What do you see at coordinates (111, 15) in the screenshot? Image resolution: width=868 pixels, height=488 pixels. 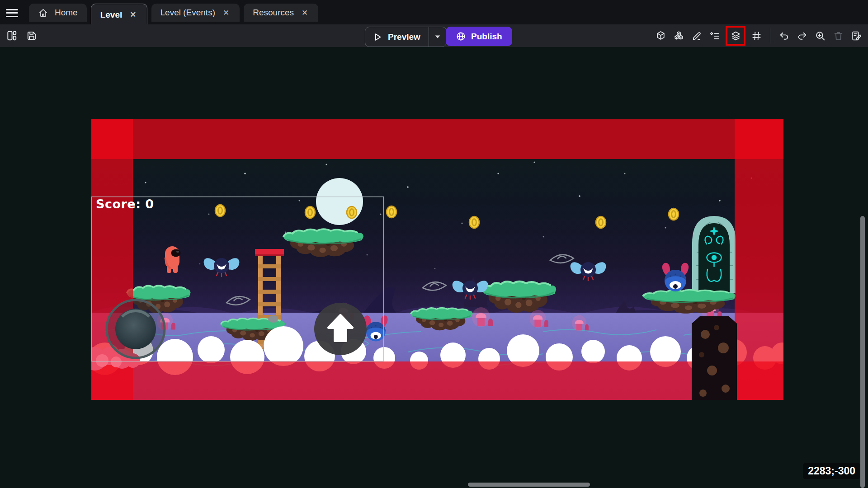 I see `tab-label: Level` at bounding box center [111, 15].